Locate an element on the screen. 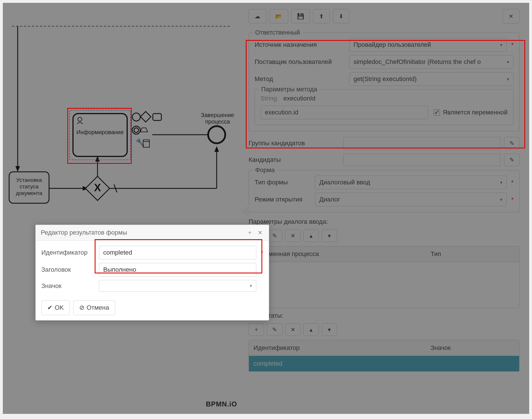  form-result-editor-modal: Редактор результатов формы + ✕ Идентифик… is located at coordinates (152, 273).